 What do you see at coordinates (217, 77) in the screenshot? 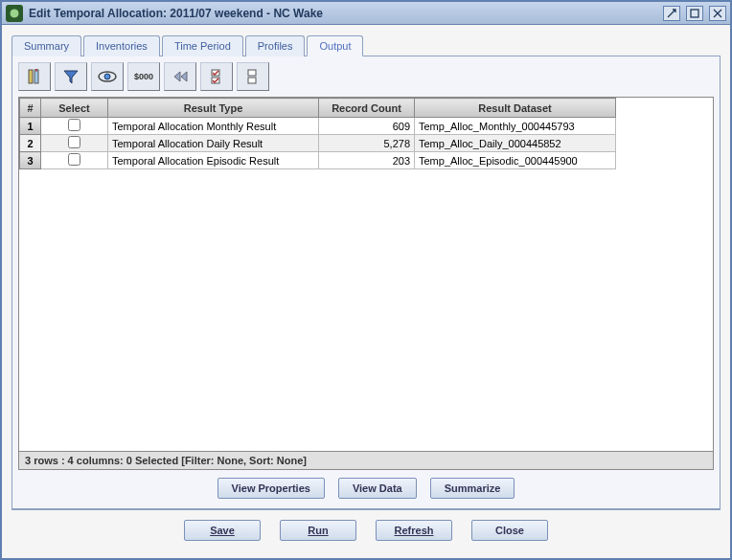
I see `check-all-icon` at bounding box center [217, 77].